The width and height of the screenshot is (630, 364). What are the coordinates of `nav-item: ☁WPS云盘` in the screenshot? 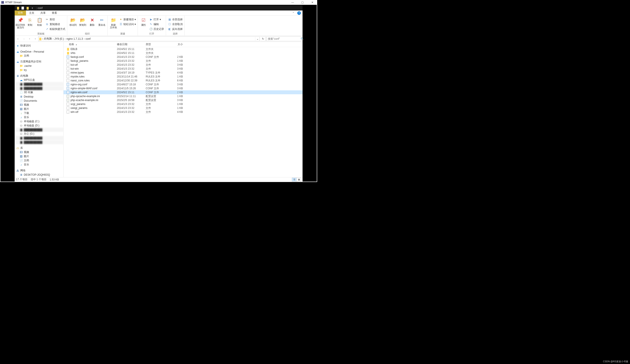 It's located at (39, 80).